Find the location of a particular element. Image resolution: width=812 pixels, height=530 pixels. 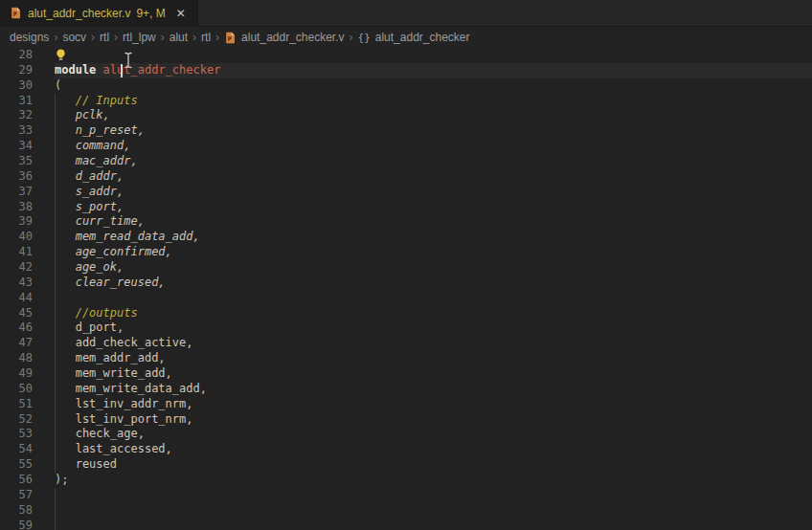

breadcrumb-item-rtl_lpw: rtl_lpw is located at coordinates (140, 37).